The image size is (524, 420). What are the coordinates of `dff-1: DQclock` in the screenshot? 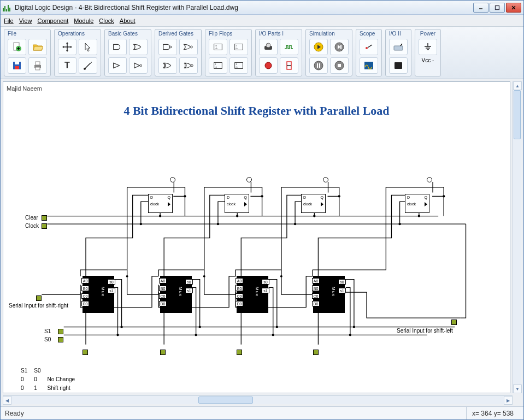 It's located at (161, 203).